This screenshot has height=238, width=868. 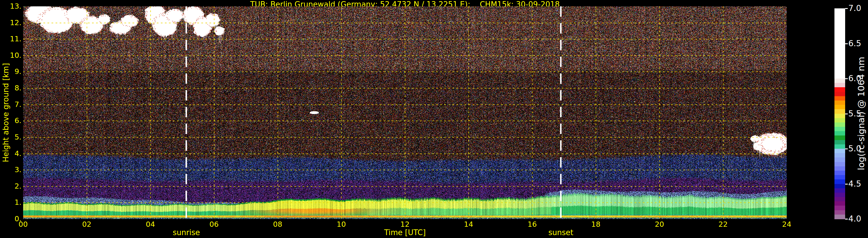 What do you see at coordinates (723, 225) in the screenshot?
I see `x-tick-label: 22` at bounding box center [723, 225].